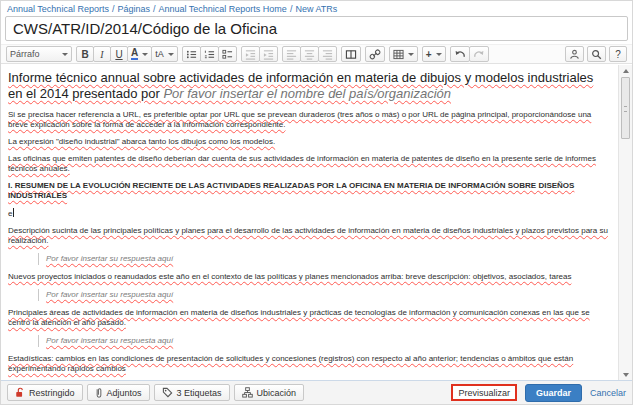  What do you see at coordinates (200, 393) in the screenshot?
I see `labels-label: 3 Etiquetas` at bounding box center [200, 393].